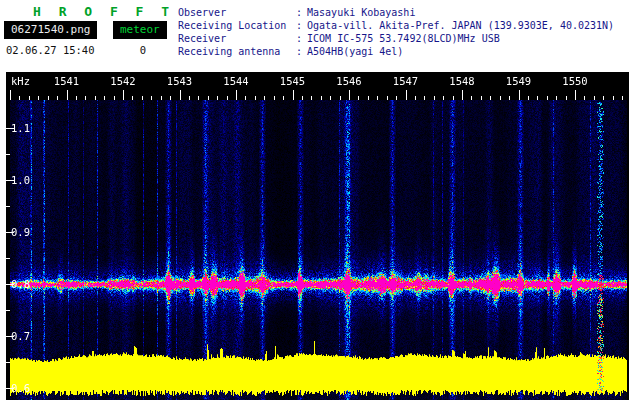 This screenshot has height=400, width=629. I want to click on mode-badge: meteor, so click(140, 30).